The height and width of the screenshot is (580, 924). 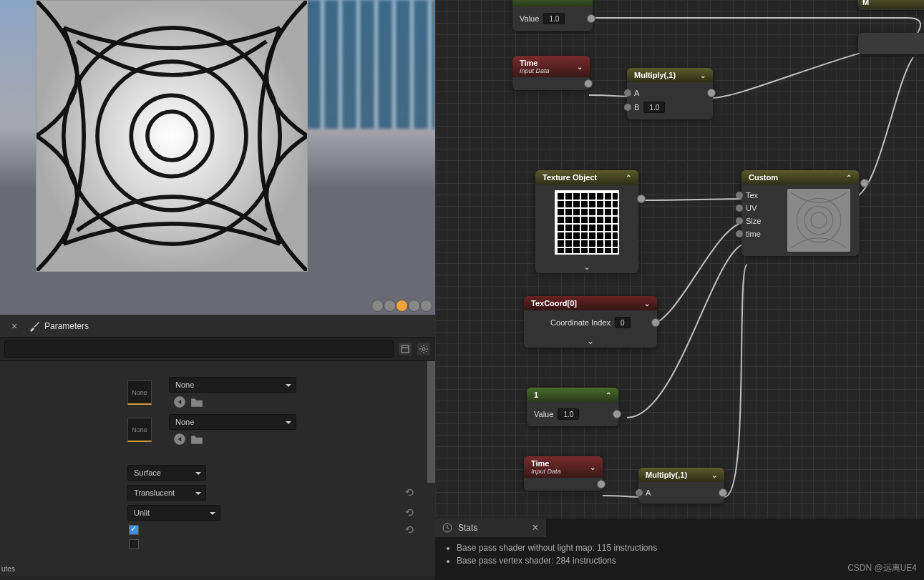 I want to click on preview-mesh-button, so click(x=427, y=306).